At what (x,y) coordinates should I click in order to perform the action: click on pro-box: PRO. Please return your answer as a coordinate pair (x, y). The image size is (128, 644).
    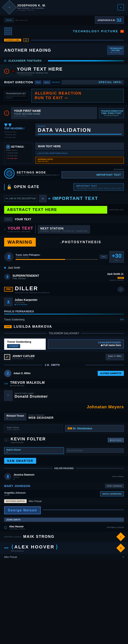
    Looking at the image, I should click on (38, 82).